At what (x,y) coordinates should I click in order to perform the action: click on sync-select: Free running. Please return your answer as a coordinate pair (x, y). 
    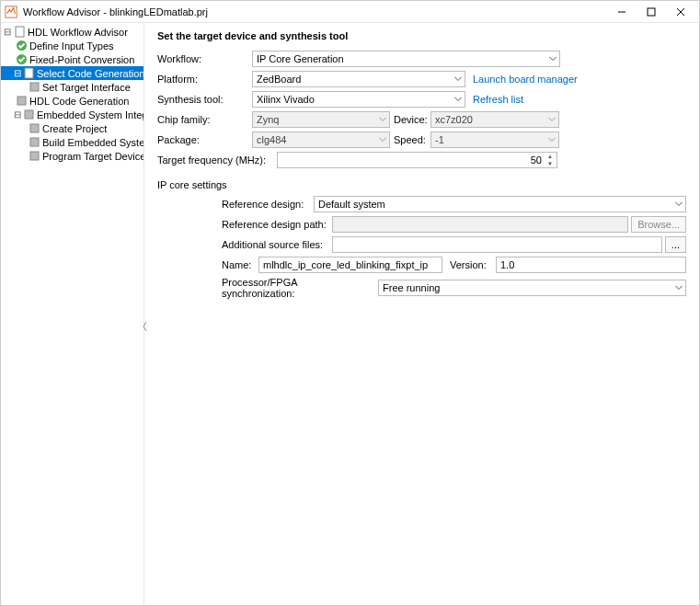
    Looking at the image, I should click on (532, 288).